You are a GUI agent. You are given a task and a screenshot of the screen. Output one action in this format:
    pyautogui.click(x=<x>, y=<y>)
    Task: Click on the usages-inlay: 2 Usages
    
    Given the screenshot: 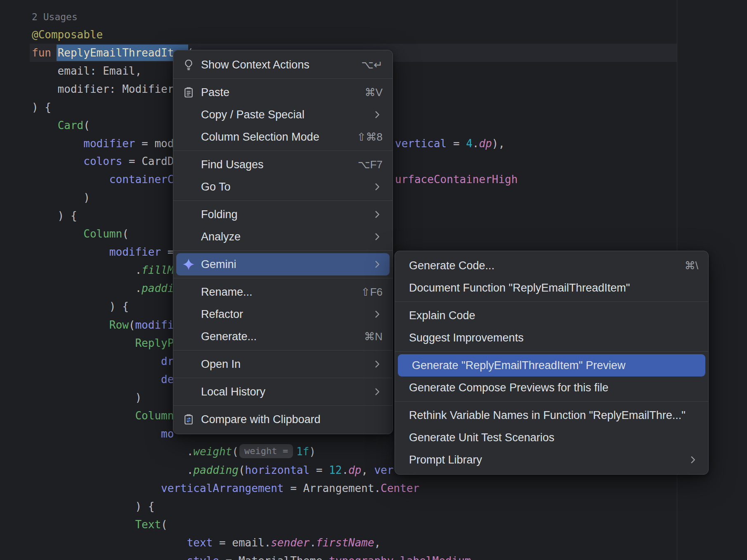 What is the action you would take?
    pyautogui.click(x=54, y=16)
    